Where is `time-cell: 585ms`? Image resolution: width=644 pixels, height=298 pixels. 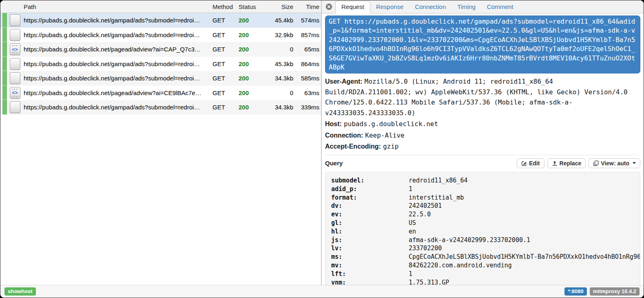
time-cell: 585ms is located at coordinates (307, 78).